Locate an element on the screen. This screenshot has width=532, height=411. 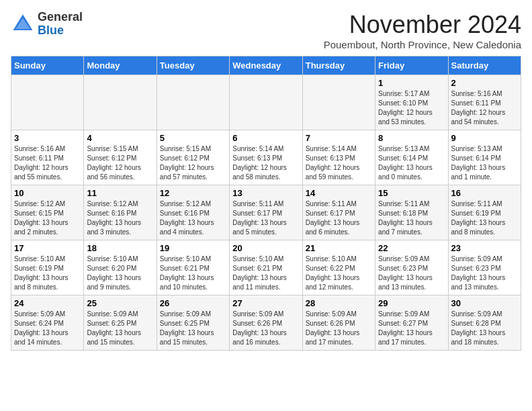
weekday-header-row: SundayMondayTuesdayWednesdayThursdayFrid… is located at coordinates (266, 66).